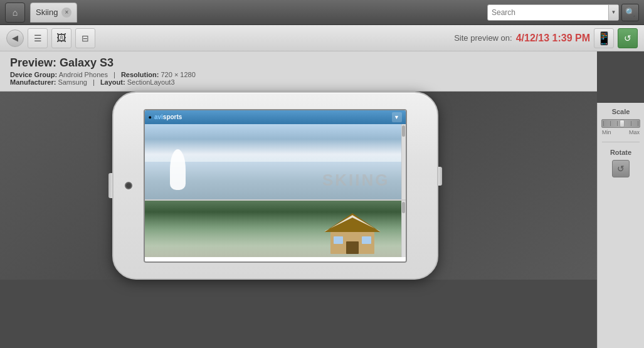 The height and width of the screenshot is (348, 644). I want to click on logo-sports: sports, so click(173, 117).